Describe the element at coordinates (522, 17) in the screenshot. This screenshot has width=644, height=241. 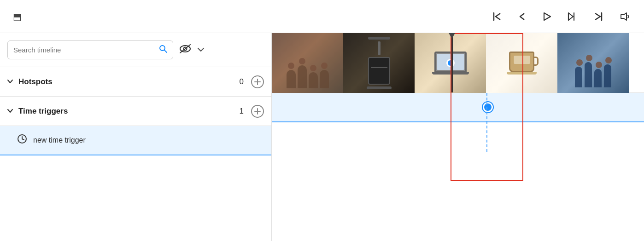
I see `prev-frame-icon` at that location.